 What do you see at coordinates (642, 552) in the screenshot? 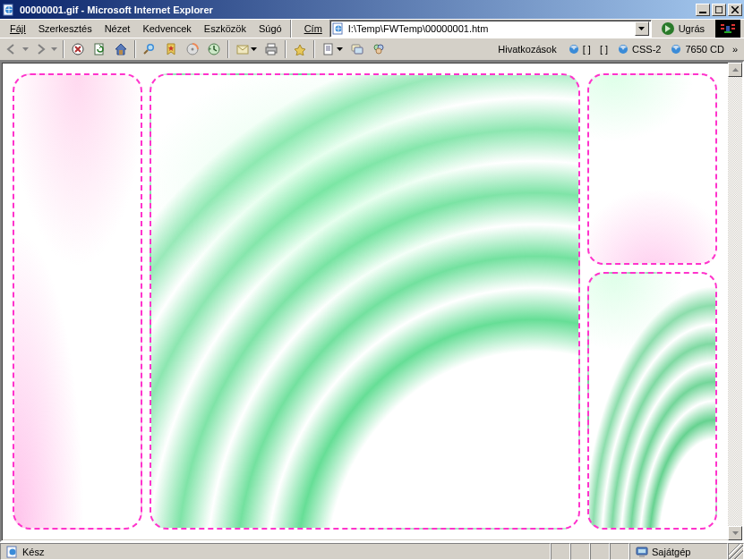
I see `computer-icon` at bounding box center [642, 552].